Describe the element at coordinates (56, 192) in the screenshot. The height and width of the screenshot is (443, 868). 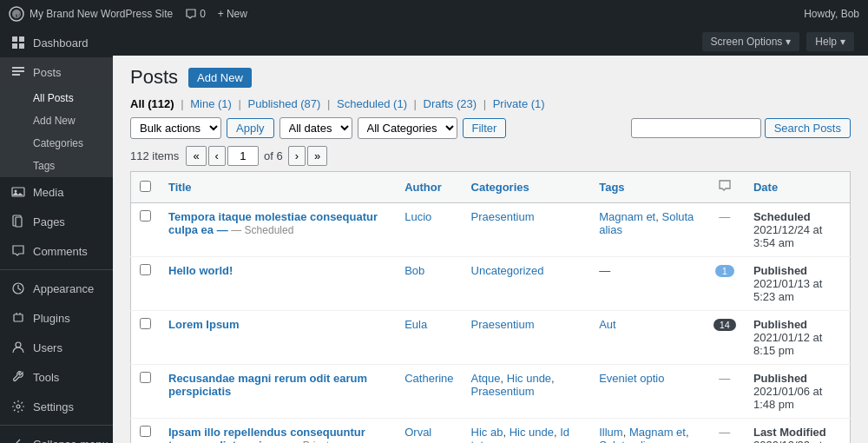
I see `sidebar-item-media: Media` at that location.